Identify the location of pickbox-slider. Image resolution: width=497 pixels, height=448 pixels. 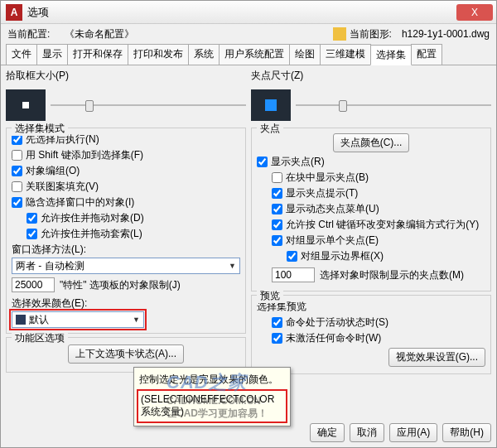
(148, 105).